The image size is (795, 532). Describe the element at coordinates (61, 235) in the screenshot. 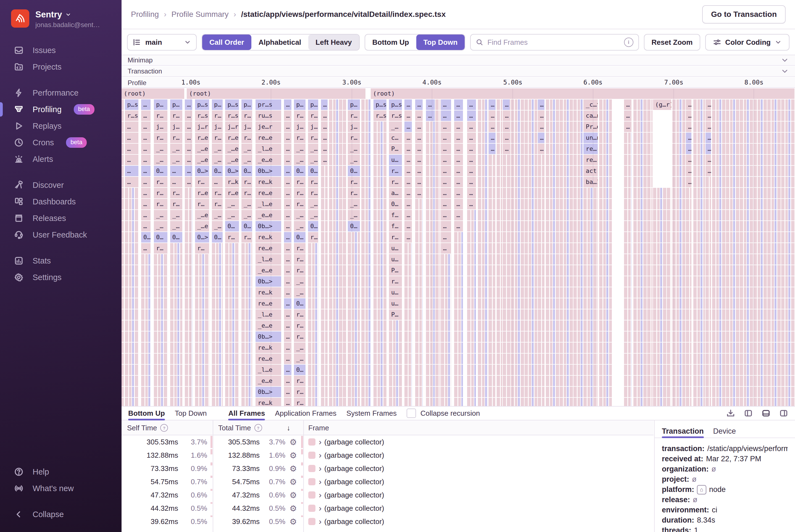

I see `sidebar-item-user-feedback: User Feedback` at that location.